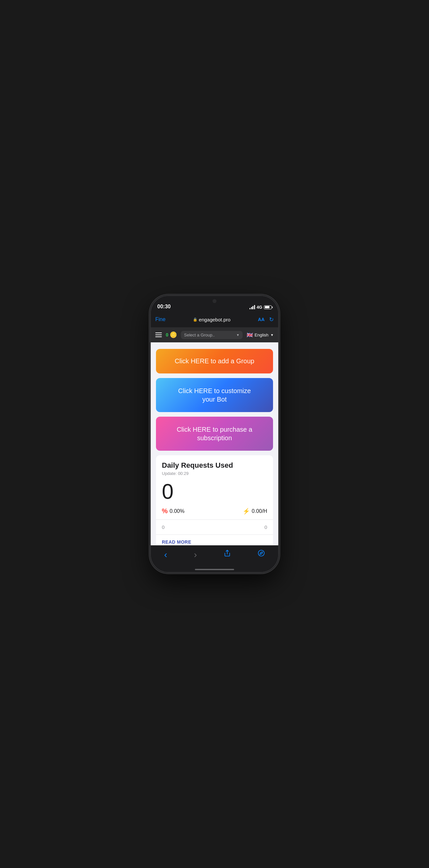 The image size is (429, 868). Describe the element at coordinates (173, 335) in the screenshot. I see `coin-icon: 🪙` at that location.